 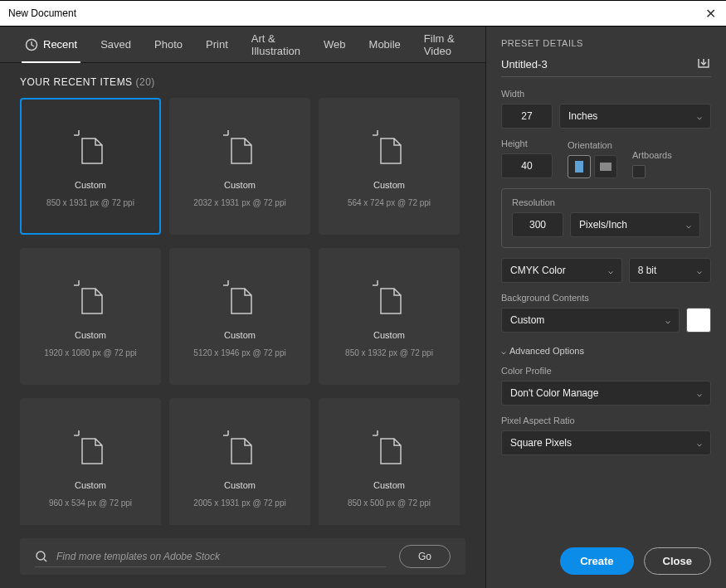 I want to click on tab-web: Web, so click(x=335, y=45).